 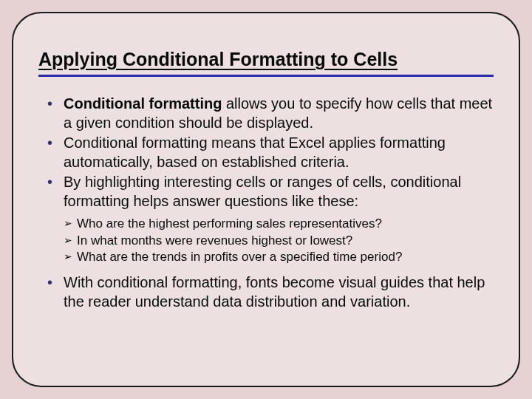 What do you see at coordinates (279, 241) in the screenshot?
I see `sub-bullet-item: In what months were revenues highest or …` at bounding box center [279, 241].